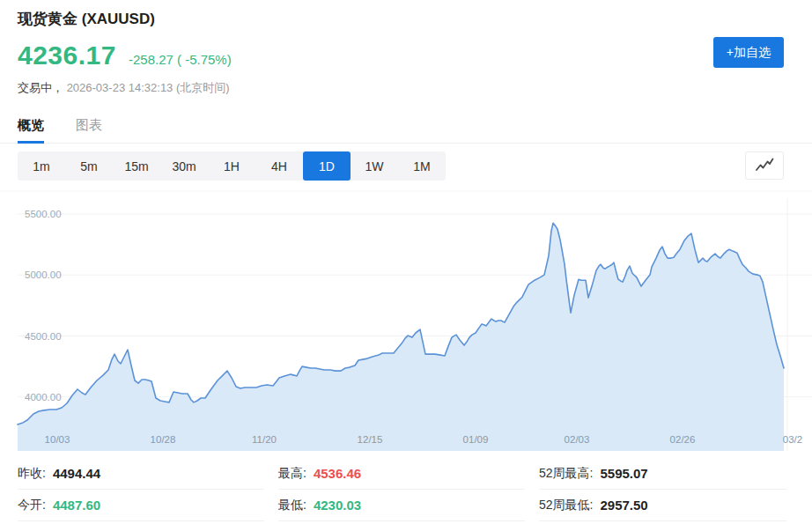 This screenshot has width=812, height=524. Describe the element at coordinates (406, 129) in the screenshot. I see `tabs: 概览图表` at that location.